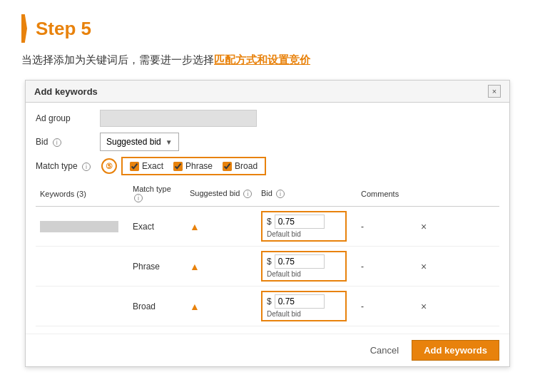  Describe the element at coordinates (424, 227) in the screenshot. I see `remove-button-1: ×` at that location.